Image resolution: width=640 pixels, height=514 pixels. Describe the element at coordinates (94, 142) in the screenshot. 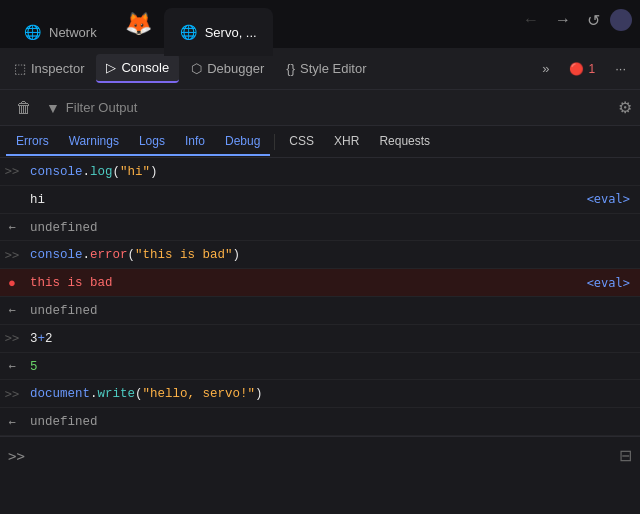

I see `tab-warnings: Warnings` at that location.